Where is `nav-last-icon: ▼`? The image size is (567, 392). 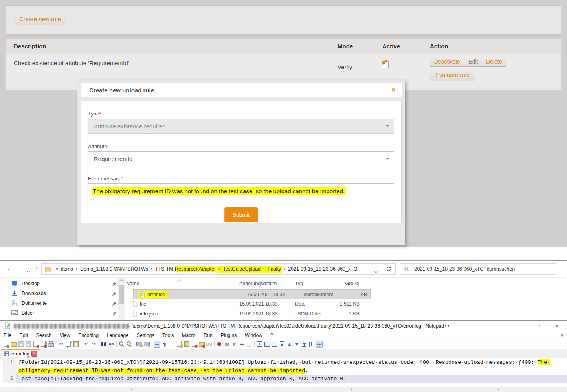 nav-last-icon: ▼ is located at coordinates (304, 344).